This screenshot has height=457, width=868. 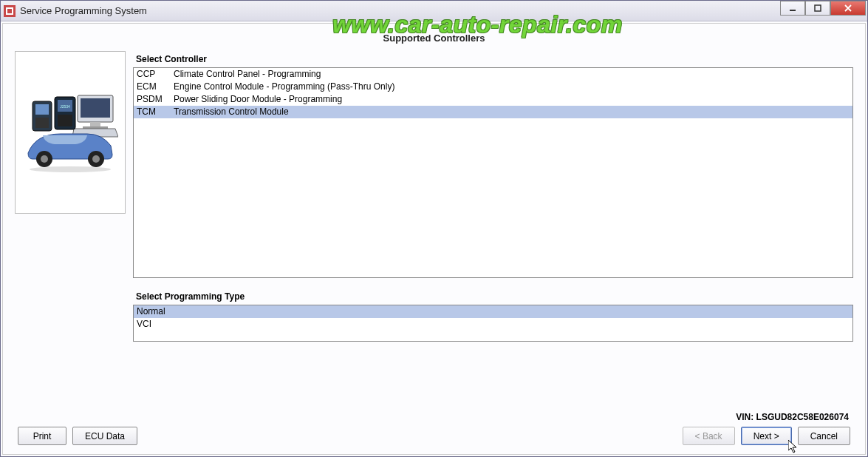 What do you see at coordinates (493, 74) in the screenshot?
I see `controller-row: CCPClimate Control Panel - Programming` at bounding box center [493, 74].